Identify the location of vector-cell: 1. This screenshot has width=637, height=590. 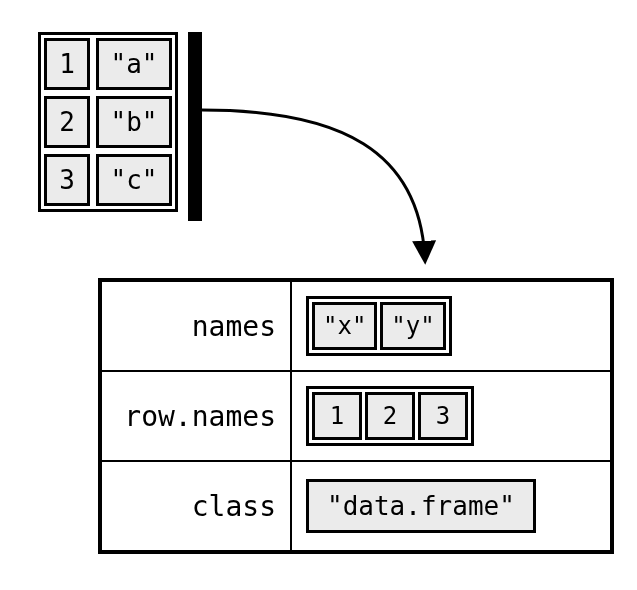
(337, 416).